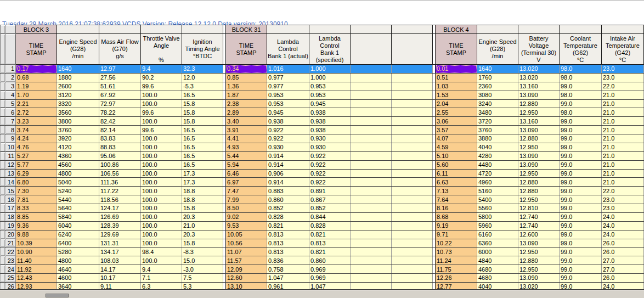  Describe the element at coordinates (36, 200) in the screenshot. I see `timestamp-cell: 7.81` at that location.